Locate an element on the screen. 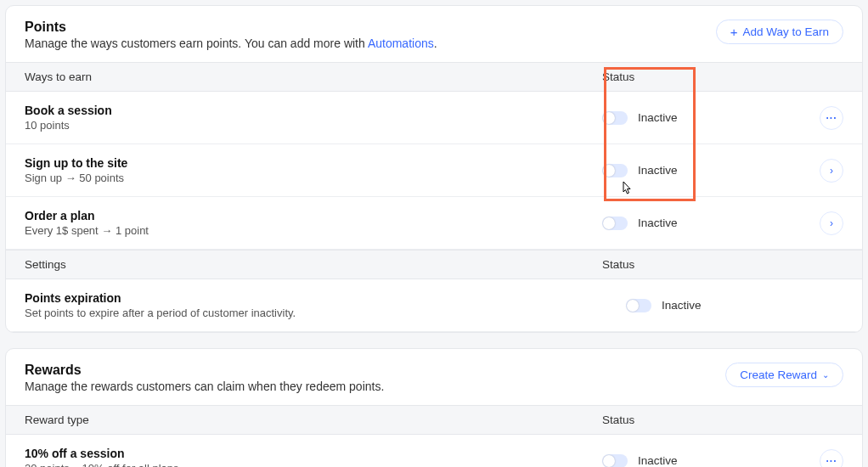  col-reward-type: Reward type is located at coordinates (313, 419).